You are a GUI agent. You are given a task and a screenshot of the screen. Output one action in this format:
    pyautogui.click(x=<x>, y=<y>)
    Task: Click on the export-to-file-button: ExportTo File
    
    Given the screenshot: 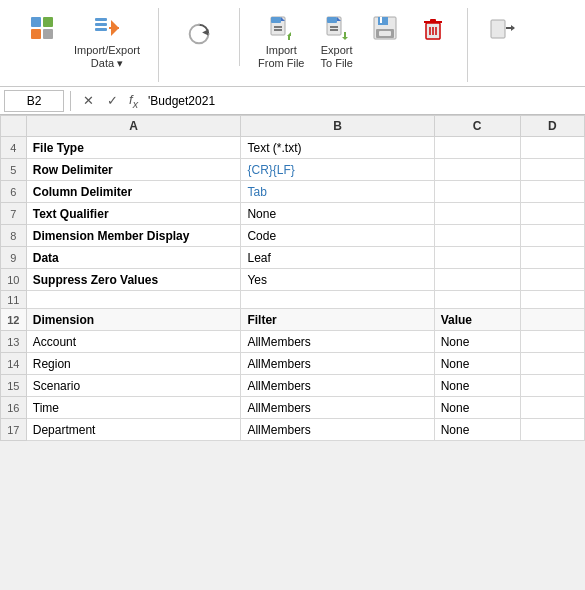 What is the action you would take?
    pyautogui.click(x=336, y=41)
    